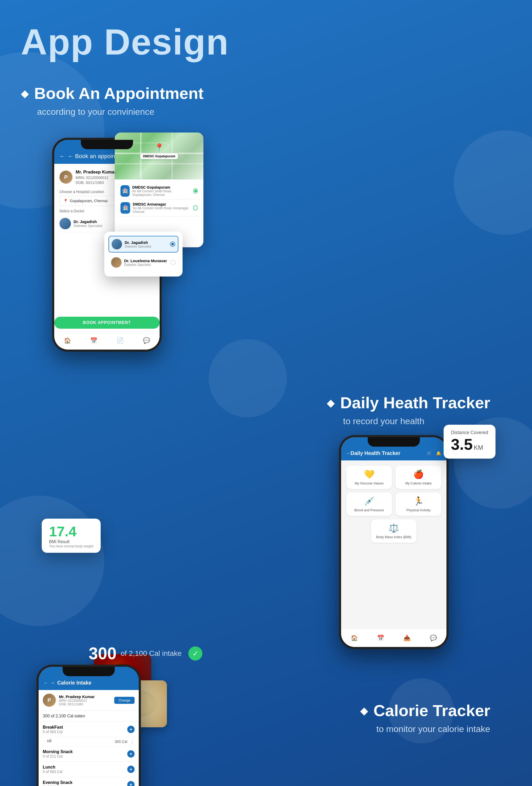 Image resolution: width=532 pixels, height=786 pixels. Describe the element at coordinates (394, 537) in the screenshot. I see `bmi-phone-label: Body Mass Index (BMI)` at that location.